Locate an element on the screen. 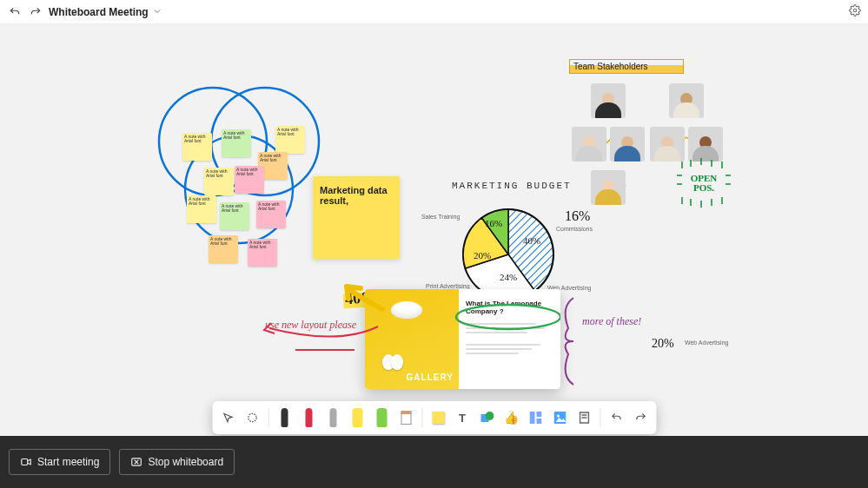 The image size is (868, 488). tool-document is located at coordinates (584, 418).